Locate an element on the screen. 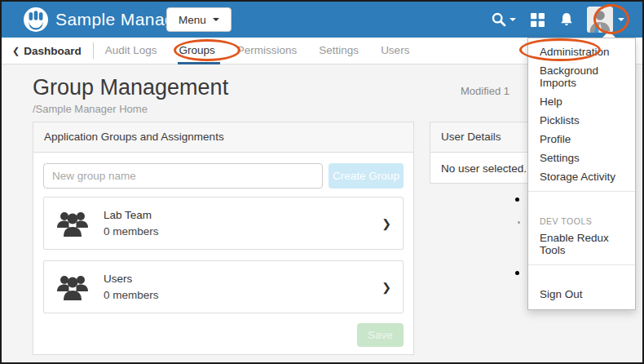  menu-button-label: Menu is located at coordinates (192, 20).